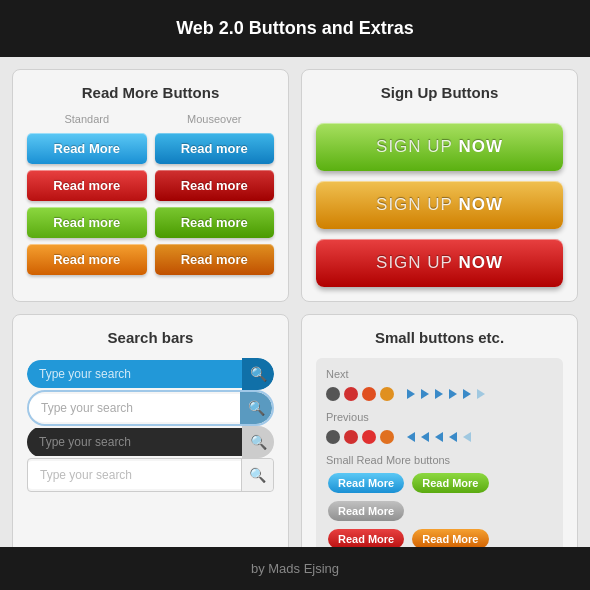  What do you see at coordinates (333, 437) in the screenshot?
I see `prev-dot-dark` at bounding box center [333, 437].